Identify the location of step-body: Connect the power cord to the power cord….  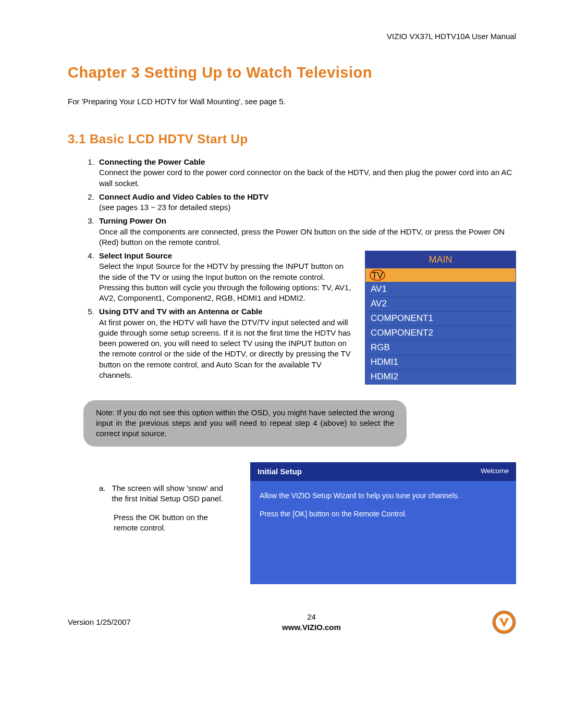
(308, 178).